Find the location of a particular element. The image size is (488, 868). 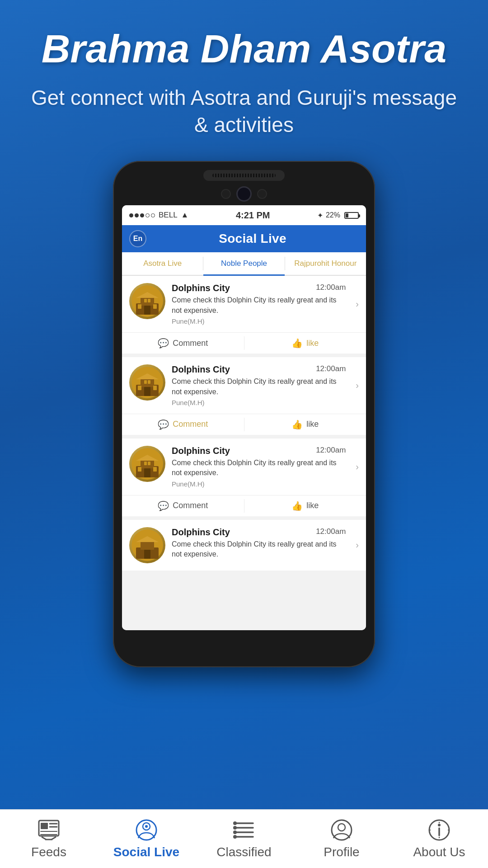

feed-location-1: Pune(M.H) is located at coordinates (258, 321).